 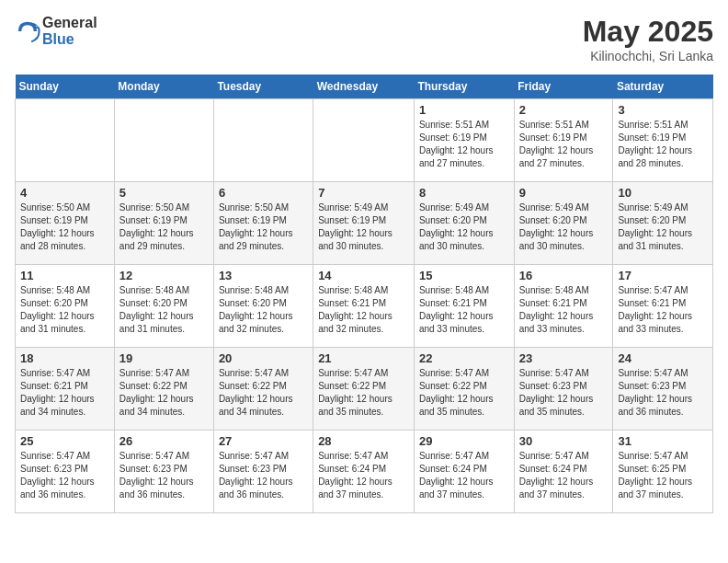 What do you see at coordinates (464, 359) in the screenshot?
I see `day-number: 22` at bounding box center [464, 359].